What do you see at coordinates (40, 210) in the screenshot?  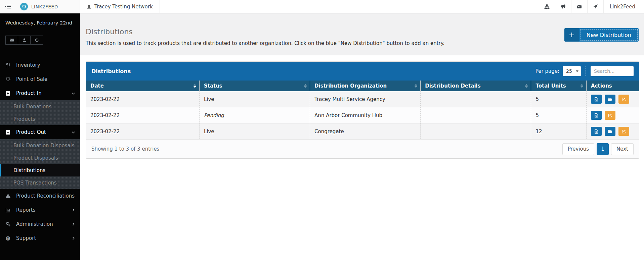 I see `sidebar-item-reports: Reports` at bounding box center [40, 210].